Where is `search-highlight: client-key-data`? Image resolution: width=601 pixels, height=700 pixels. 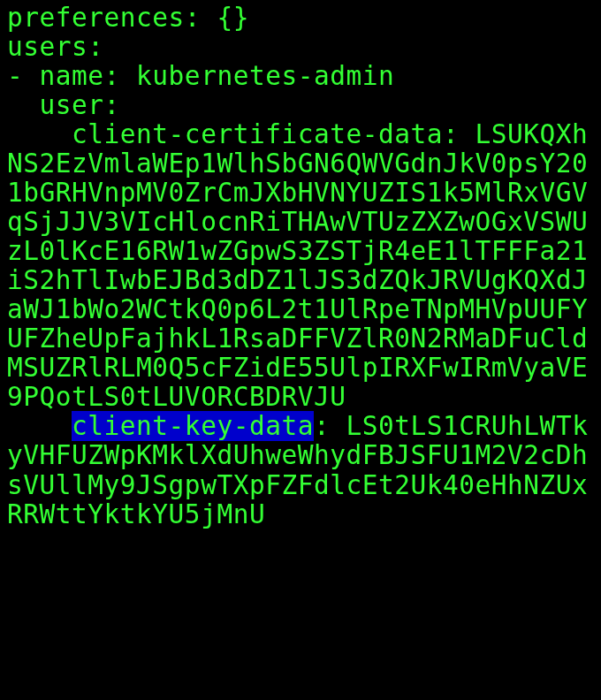 search-highlight: client-key-data is located at coordinates (193, 426).